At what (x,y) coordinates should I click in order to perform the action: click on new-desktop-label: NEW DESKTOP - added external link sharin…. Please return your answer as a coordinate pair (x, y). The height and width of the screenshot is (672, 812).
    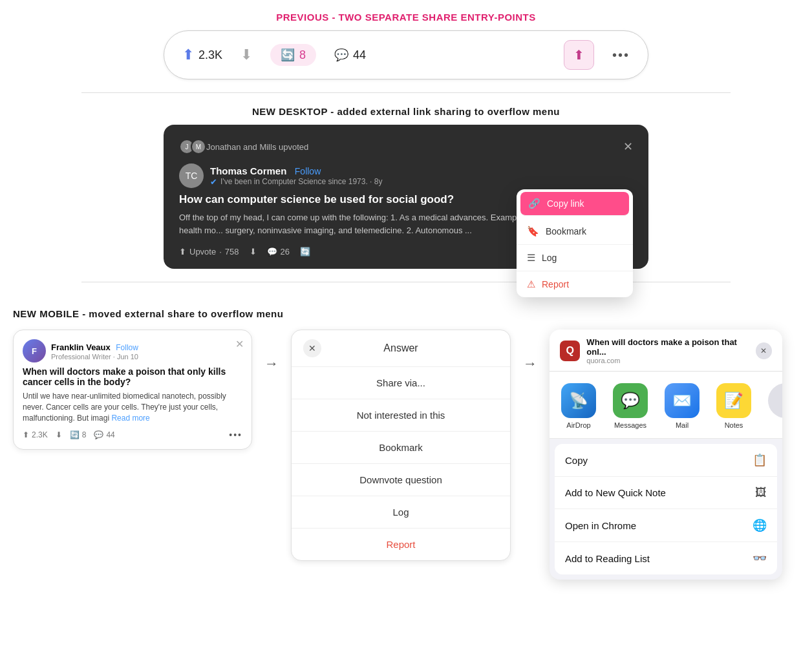
    Looking at the image, I should click on (406, 111).